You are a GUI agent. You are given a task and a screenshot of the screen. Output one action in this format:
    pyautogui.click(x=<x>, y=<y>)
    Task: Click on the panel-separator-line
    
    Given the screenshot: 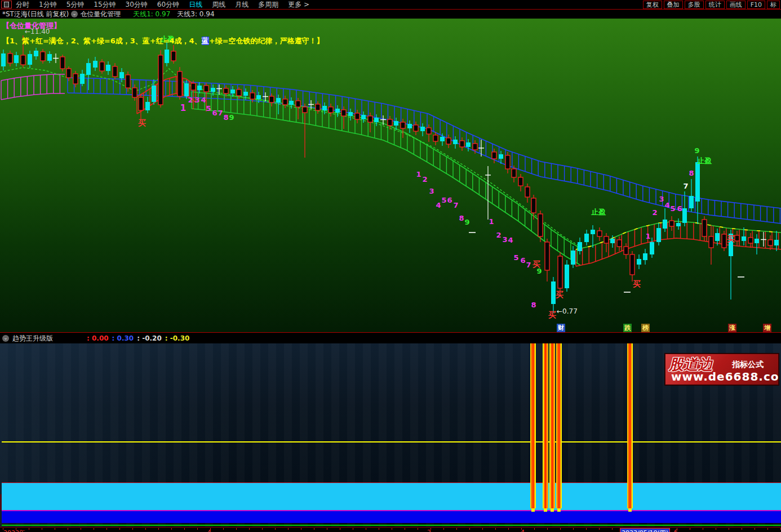 What is the action you would take?
    pyautogui.click(x=390, y=332)
    